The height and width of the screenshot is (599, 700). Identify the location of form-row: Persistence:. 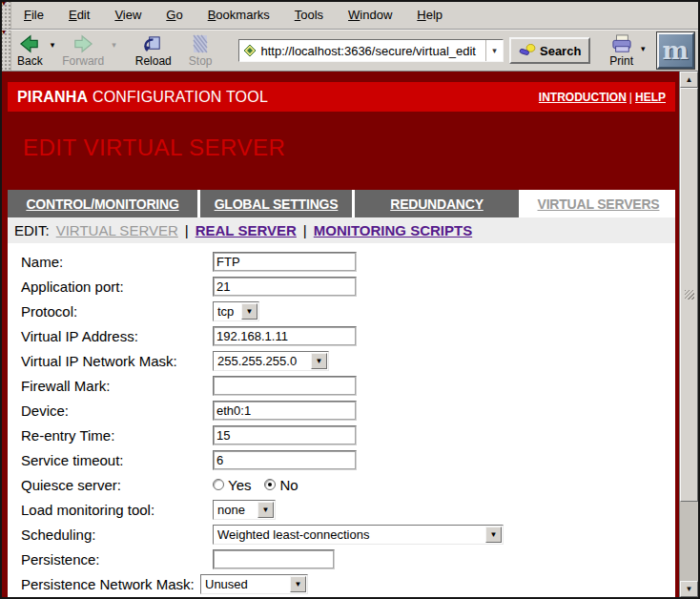
(341, 559).